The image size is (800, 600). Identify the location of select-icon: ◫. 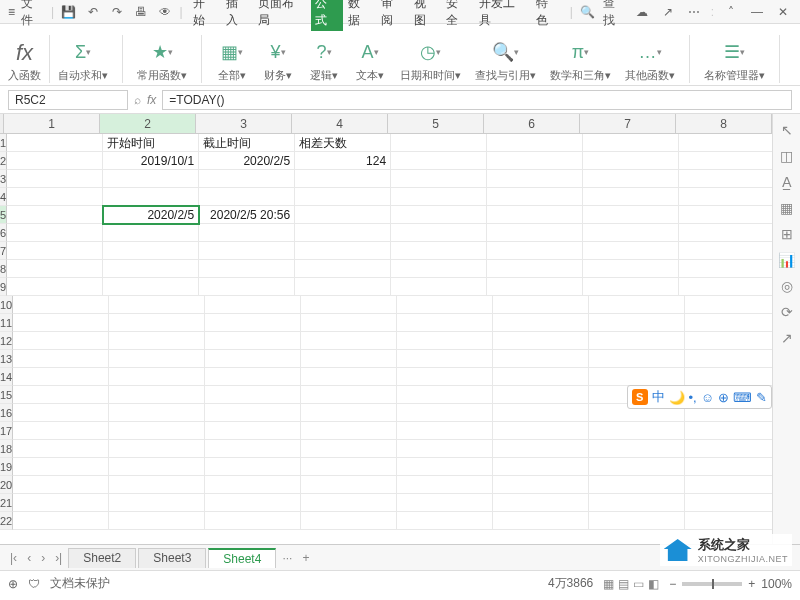
(786, 156).